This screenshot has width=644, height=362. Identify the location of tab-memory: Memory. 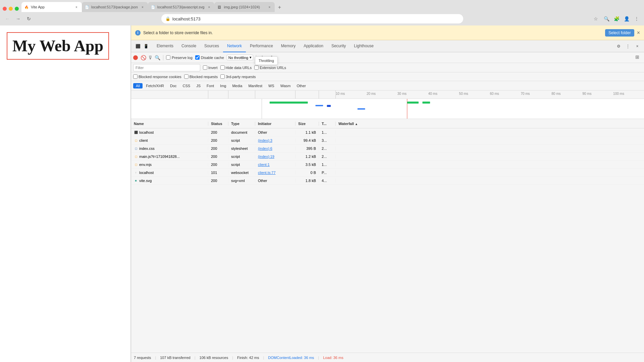
(288, 46).